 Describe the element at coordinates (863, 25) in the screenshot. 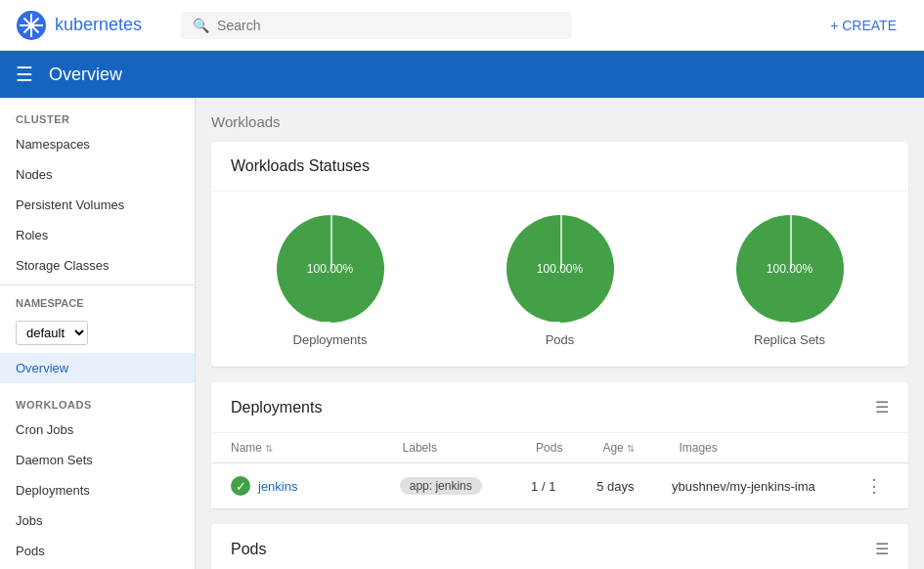

I see `create-button: + CREATE` at that location.